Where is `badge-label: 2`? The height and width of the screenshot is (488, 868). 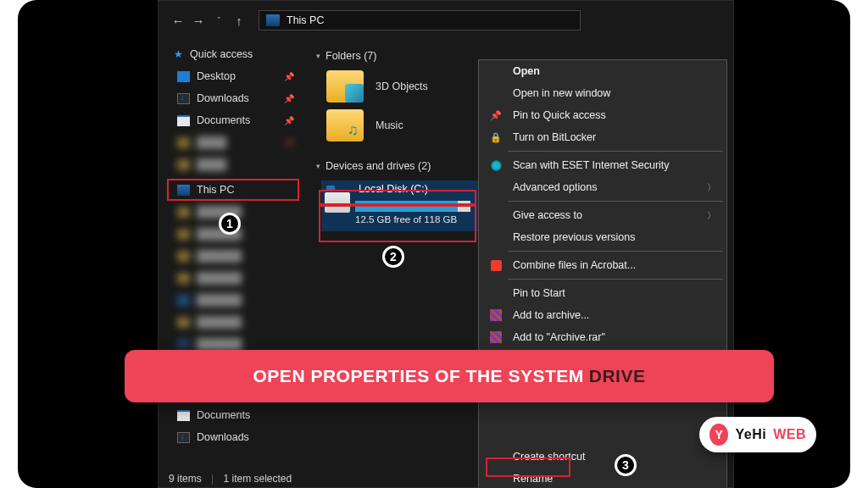
badge-label: 2 is located at coordinates (393, 257).